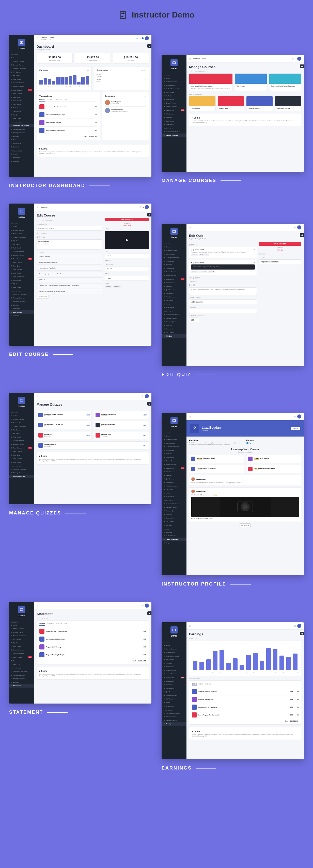 The height and width of the screenshot is (868, 313). Describe the element at coordinates (174, 532) in the screenshot. I see `sidebar-item: Teachers` at that location.